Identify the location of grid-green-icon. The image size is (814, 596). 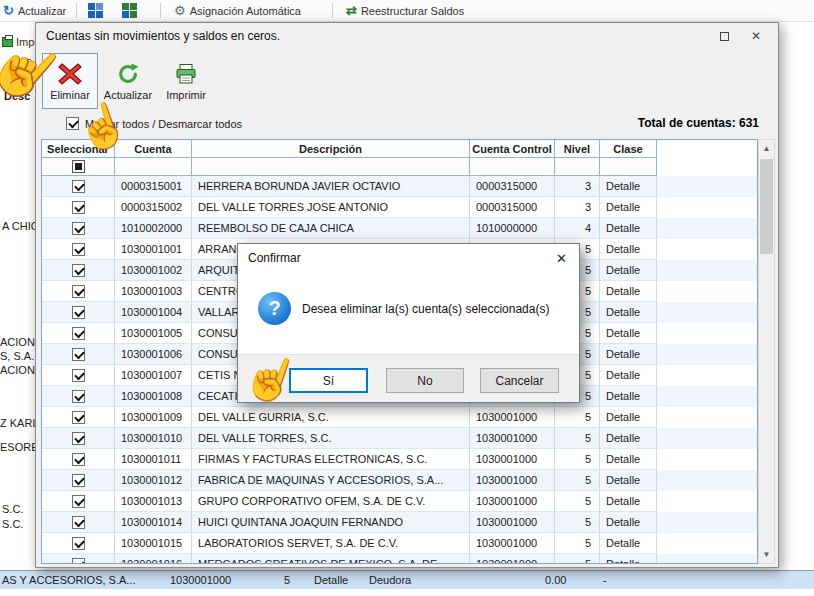
(130, 10).